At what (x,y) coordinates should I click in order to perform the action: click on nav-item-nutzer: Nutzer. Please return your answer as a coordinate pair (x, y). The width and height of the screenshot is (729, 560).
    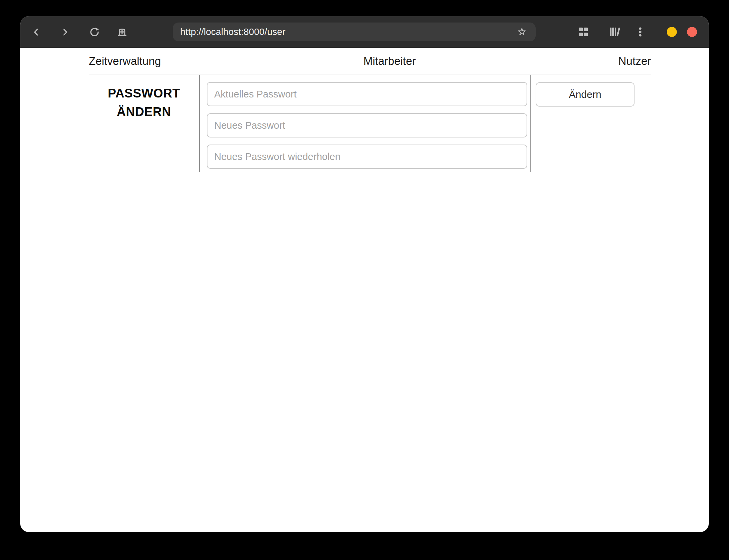
    Looking at the image, I should click on (635, 61).